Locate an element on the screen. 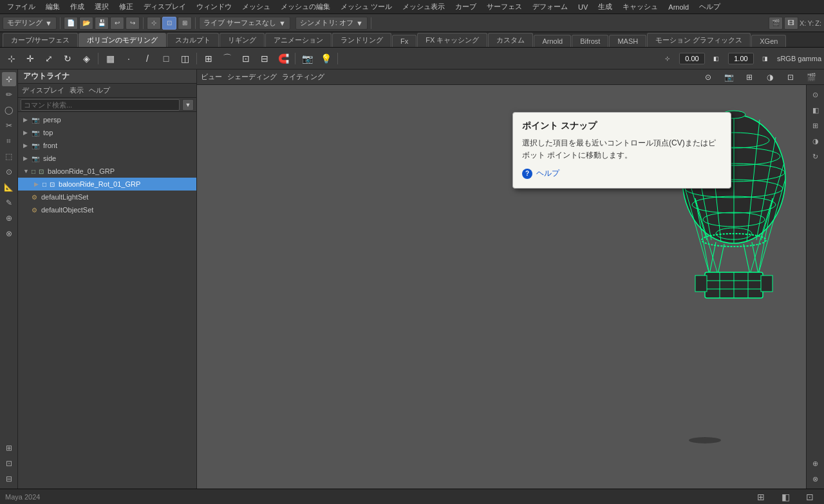 The width and height of the screenshot is (824, 504). light-editor-btn: 💡 is located at coordinates (326, 59).